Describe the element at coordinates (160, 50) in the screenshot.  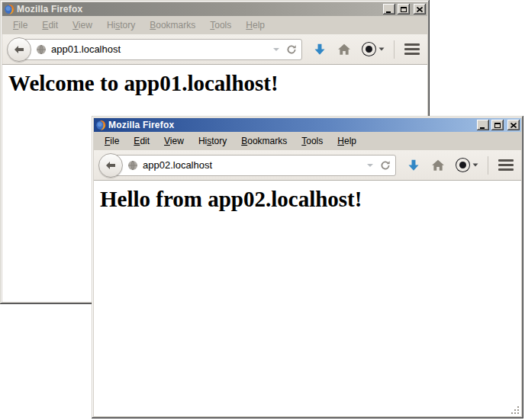
I see `location-bar: app01.localhost` at that location.